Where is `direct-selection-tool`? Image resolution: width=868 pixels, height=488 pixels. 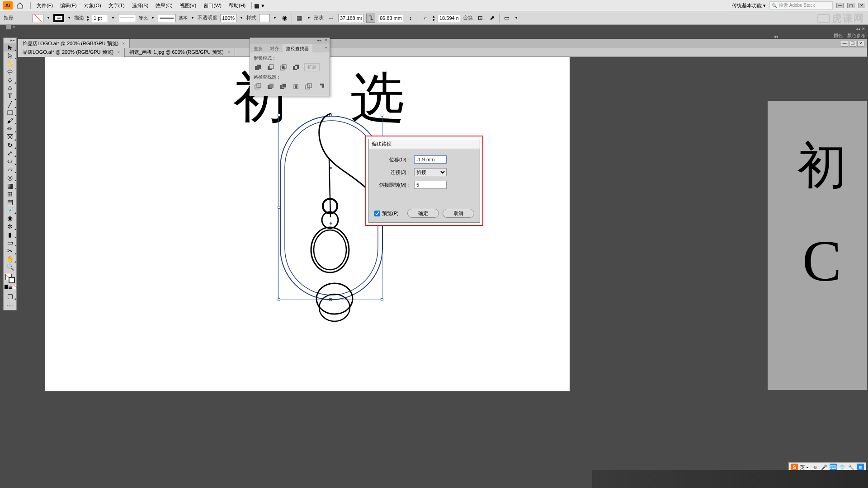
direct-selection-tool is located at coordinates (10, 56).